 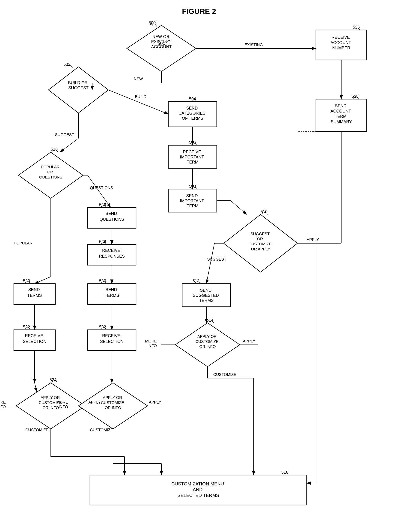 What do you see at coordinates (69, 145) in the screenshot?
I see `arrow-502-518b` at bounding box center [69, 145].